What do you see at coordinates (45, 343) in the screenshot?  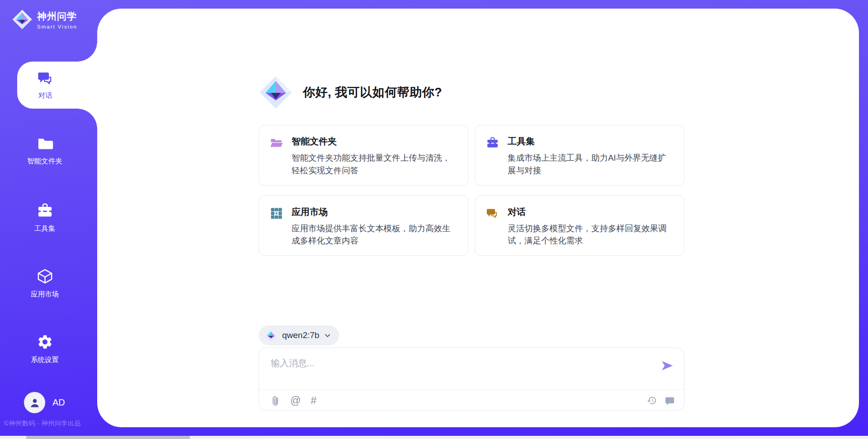 I see `gear-icon` at bounding box center [45, 343].